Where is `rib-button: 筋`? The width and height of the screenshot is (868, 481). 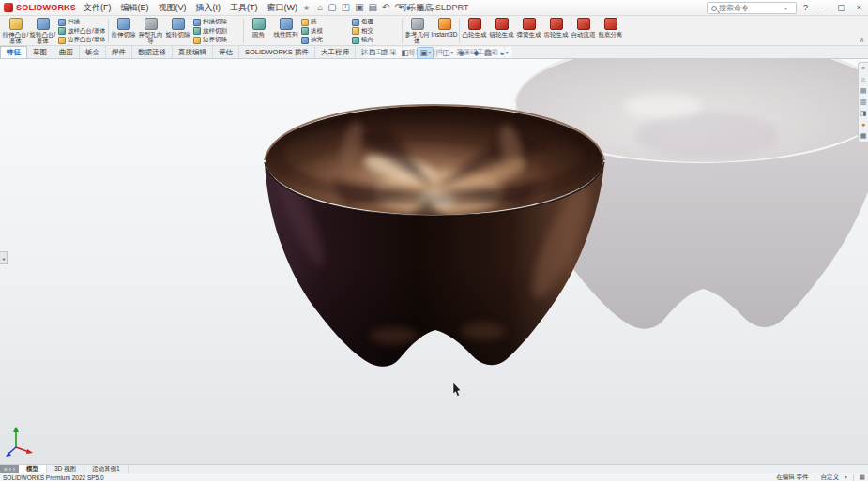
rib-button: 筋 is located at coordinates (325, 23).